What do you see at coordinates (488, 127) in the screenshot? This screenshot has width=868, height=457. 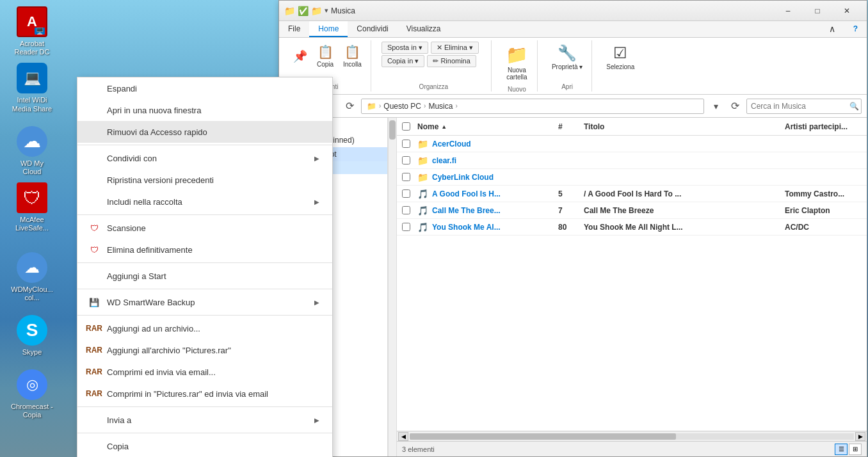 I see `name-col-header: Nome ▲` at bounding box center [488, 127].